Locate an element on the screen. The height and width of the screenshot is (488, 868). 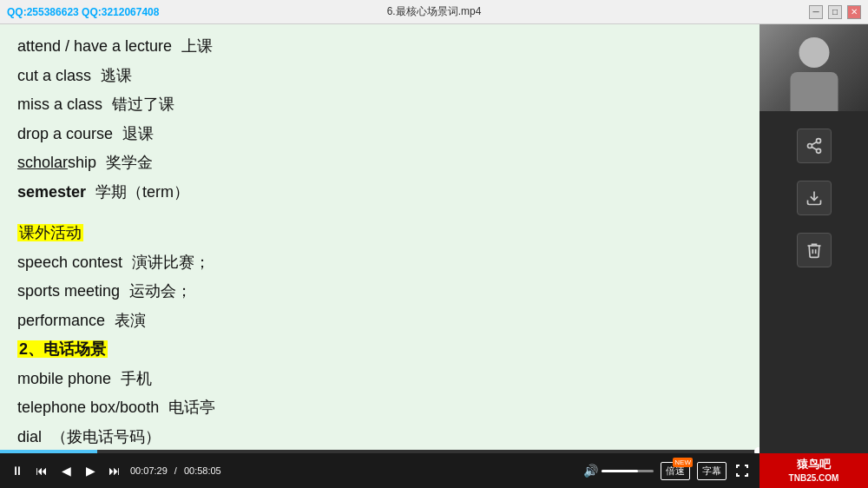
brand-url: TNB25.COM is located at coordinates (814, 478).